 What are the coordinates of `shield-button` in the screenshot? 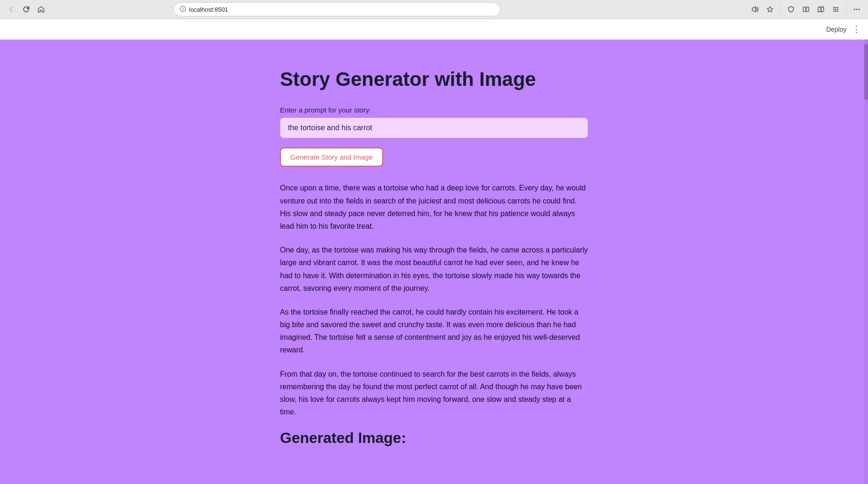 It's located at (791, 9).